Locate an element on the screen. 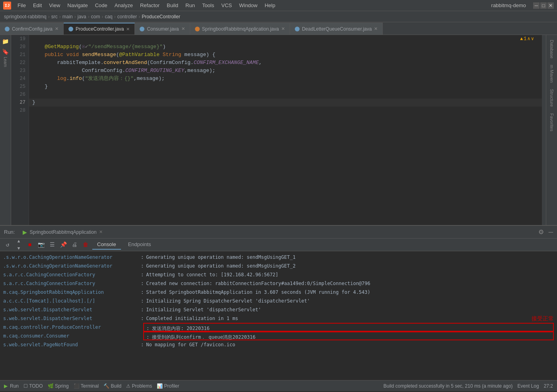  console-msg-6: Initializing Servlet 'dispatcherServlet' is located at coordinates (350, 310).